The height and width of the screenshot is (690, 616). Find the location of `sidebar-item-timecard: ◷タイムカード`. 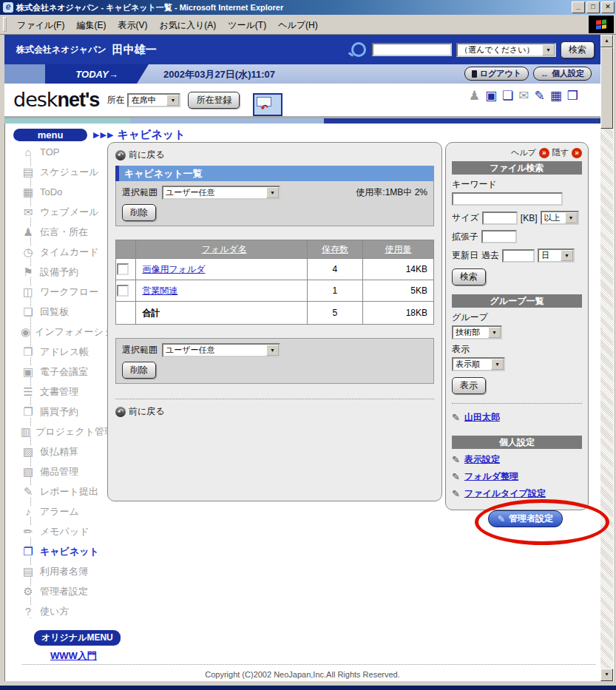

sidebar-item-timecard: ◷タイムカード is located at coordinates (64, 251).